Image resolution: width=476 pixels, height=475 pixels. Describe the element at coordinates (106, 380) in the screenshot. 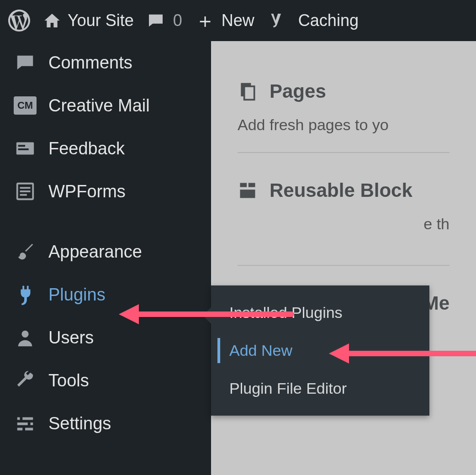

I see `sidebar-item-tools: Tools` at that location.